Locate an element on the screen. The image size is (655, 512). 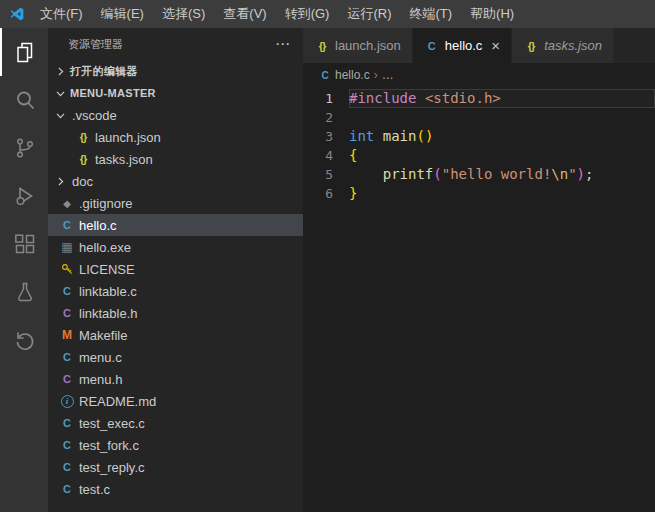
file-row-Makefile: MMakefile is located at coordinates (176, 335).